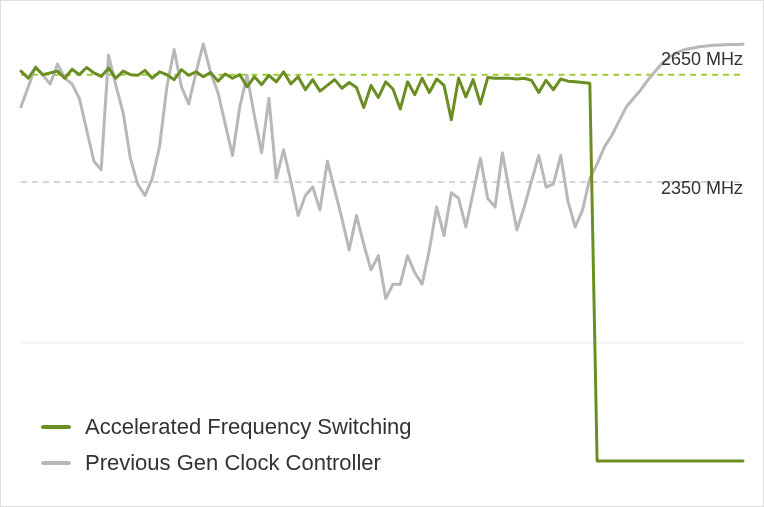  I want to click on legend-item-accelerated: Accelerated Frequency Switching, so click(226, 427).